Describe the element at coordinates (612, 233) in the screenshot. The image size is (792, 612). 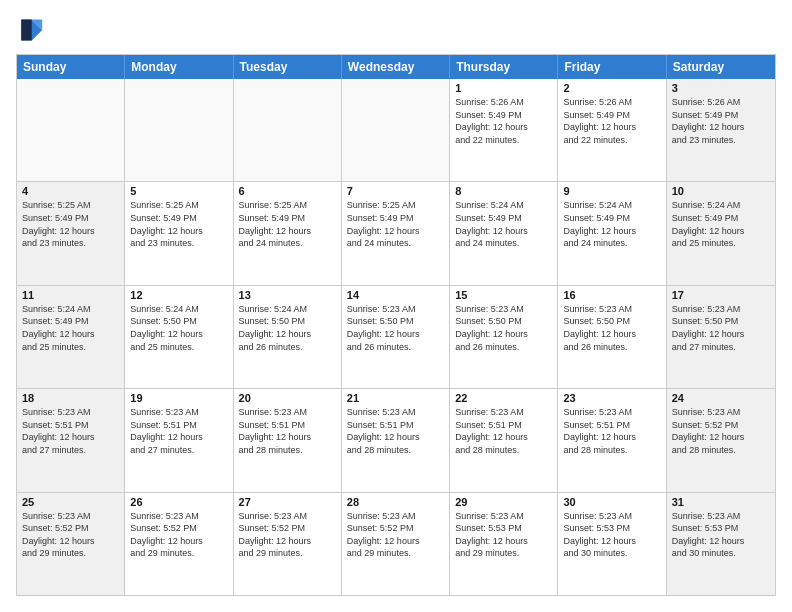
I see `table-row: 9Sunrise: 5:24 AM Sunset: 5:49 PM Daylig…` at that location.